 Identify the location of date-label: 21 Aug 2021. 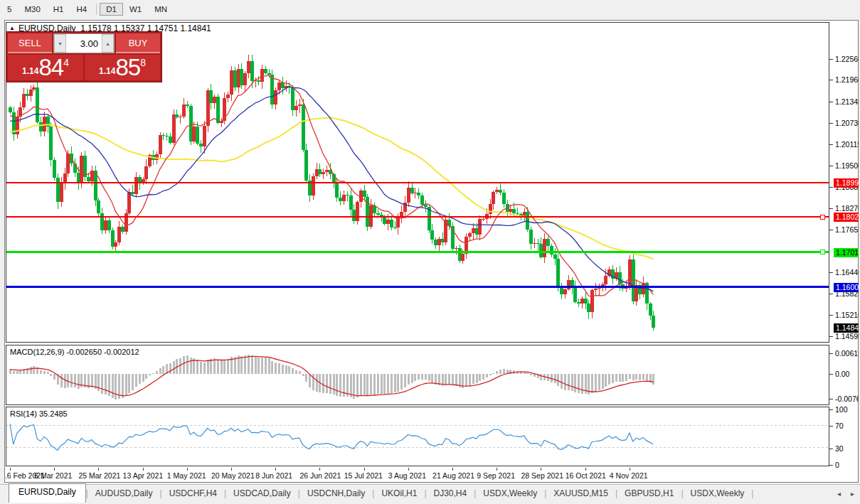
(454, 476).